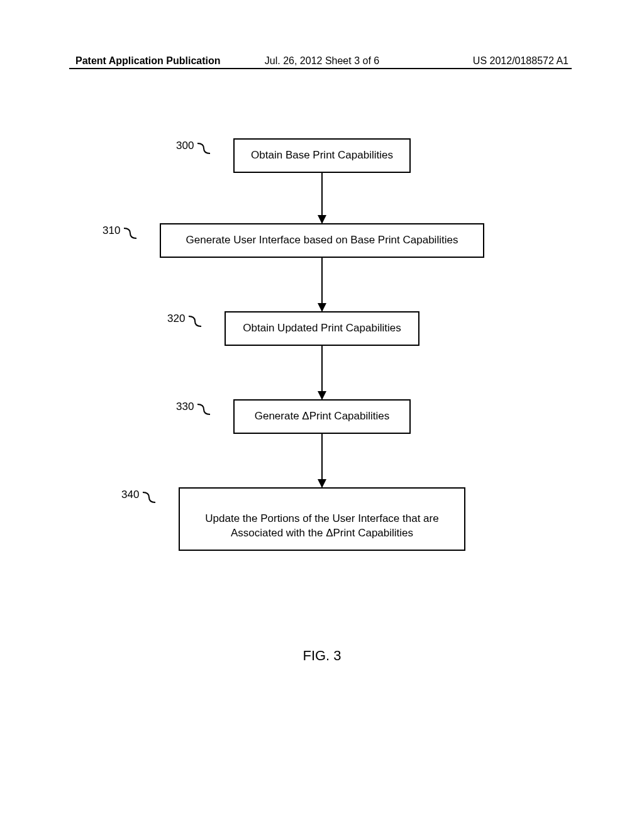 This screenshot has height=830, width=644. What do you see at coordinates (322, 416) in the screenshot?
I see `step-box-330: Generate ΔPrint Capabilities` at bounding box center [322, 416].